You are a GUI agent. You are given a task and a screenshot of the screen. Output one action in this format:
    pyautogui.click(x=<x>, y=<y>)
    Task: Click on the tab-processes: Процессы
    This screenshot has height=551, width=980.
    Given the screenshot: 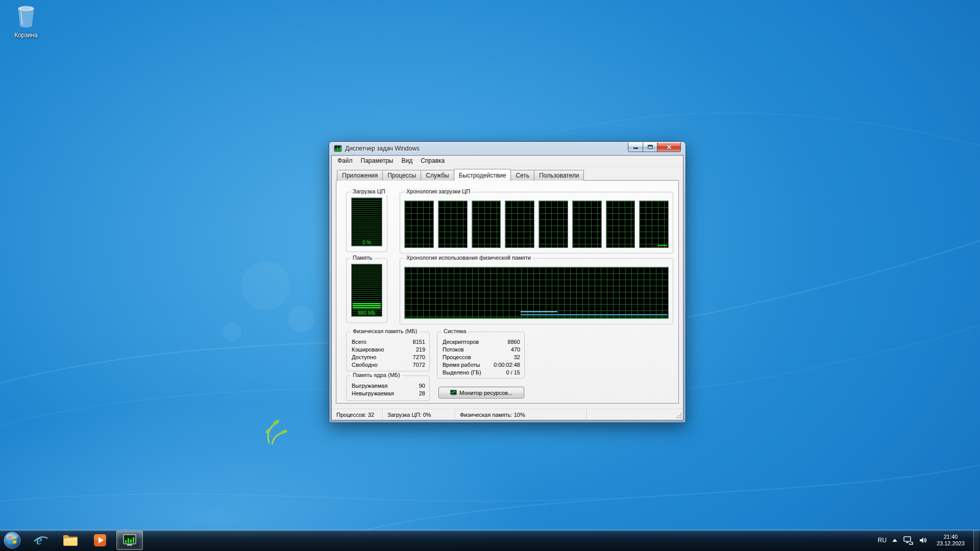 What is the action you would take?
    pyautogui.click(x=402, y=176)
    